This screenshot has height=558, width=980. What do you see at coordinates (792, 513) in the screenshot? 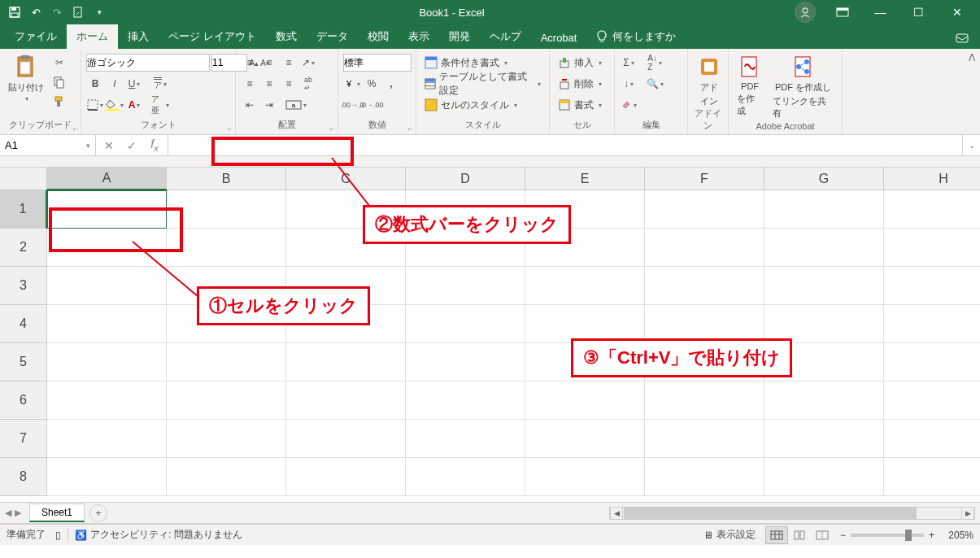
I see `horizontal-scrollbar: ◀ ▶` at bounding box center [792, 513].